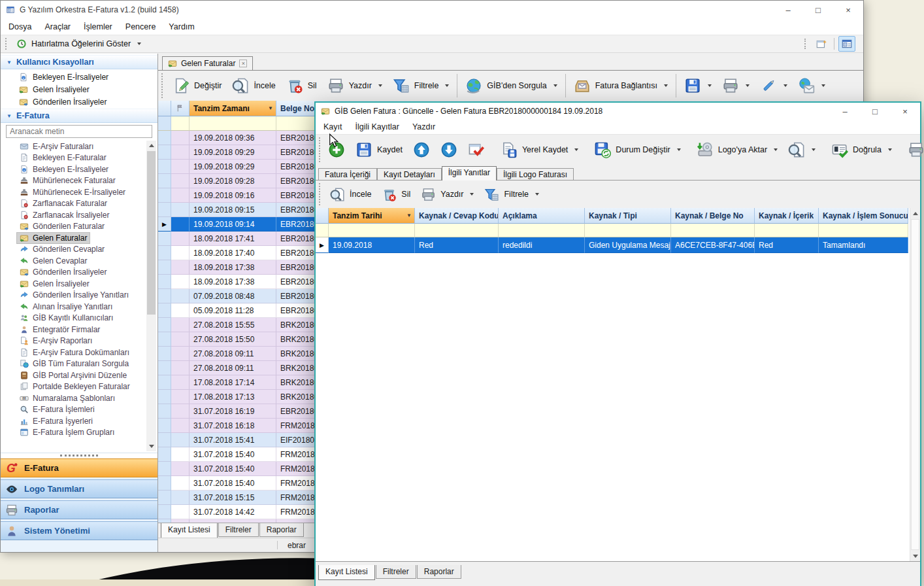  I want to click on tree-scrollbar, so click(152, 296).